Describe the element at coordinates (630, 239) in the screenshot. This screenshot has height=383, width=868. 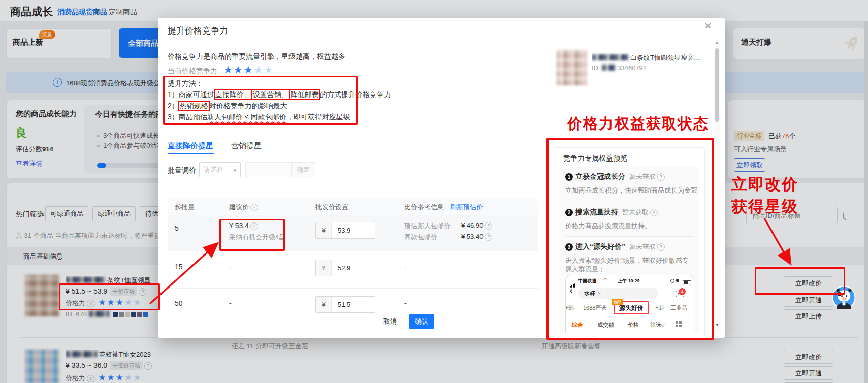
I see `annotation-box-benefits-panel` at that location.